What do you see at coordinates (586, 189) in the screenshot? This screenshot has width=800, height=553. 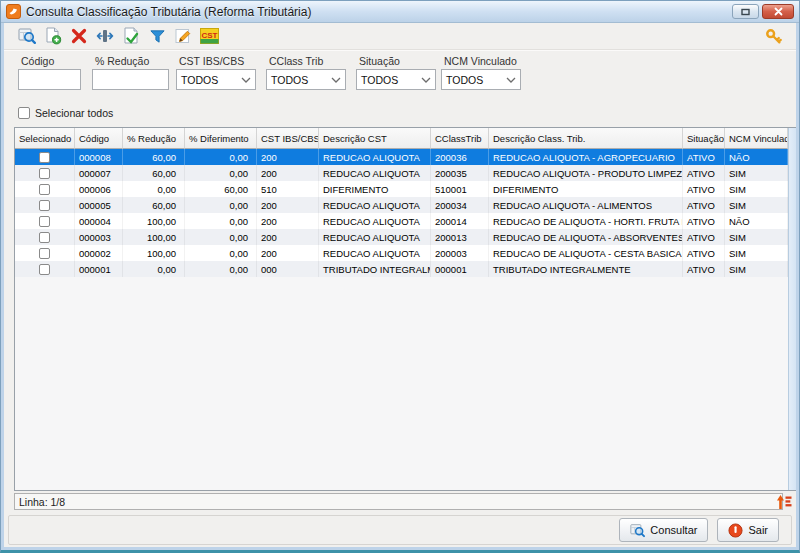 I see `cell-desc_class: DIFERIMENTO` at bounding box center [586, 189].